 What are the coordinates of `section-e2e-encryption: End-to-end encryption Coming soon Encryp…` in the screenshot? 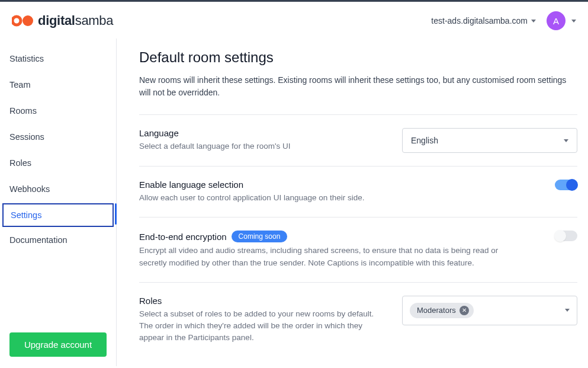 It's located at (358, 249).